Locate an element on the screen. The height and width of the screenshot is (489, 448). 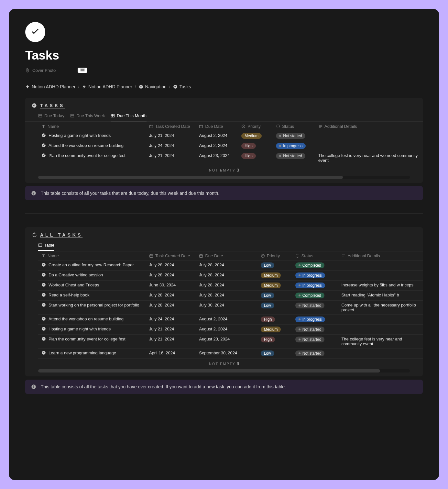
all-tasks-block-title: ALL TASKS is located at coordinates (61, 235).